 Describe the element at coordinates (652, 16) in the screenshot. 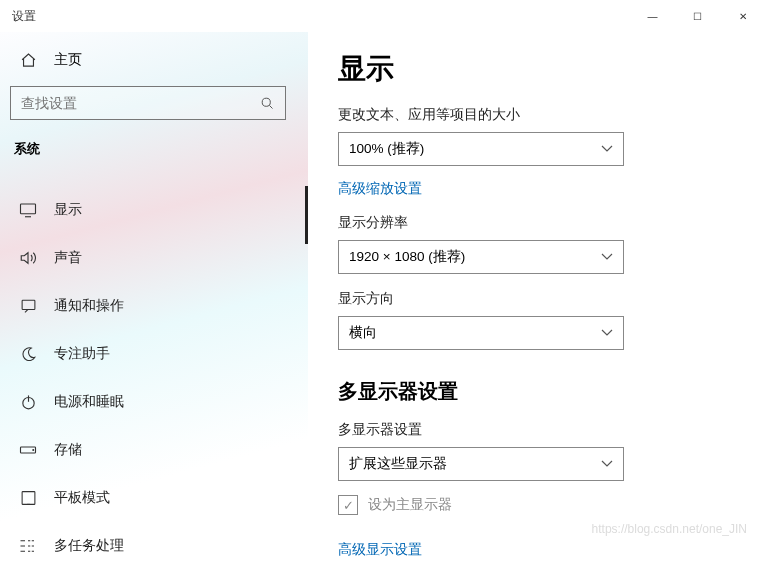

I see `minimize-button: —` at that location.